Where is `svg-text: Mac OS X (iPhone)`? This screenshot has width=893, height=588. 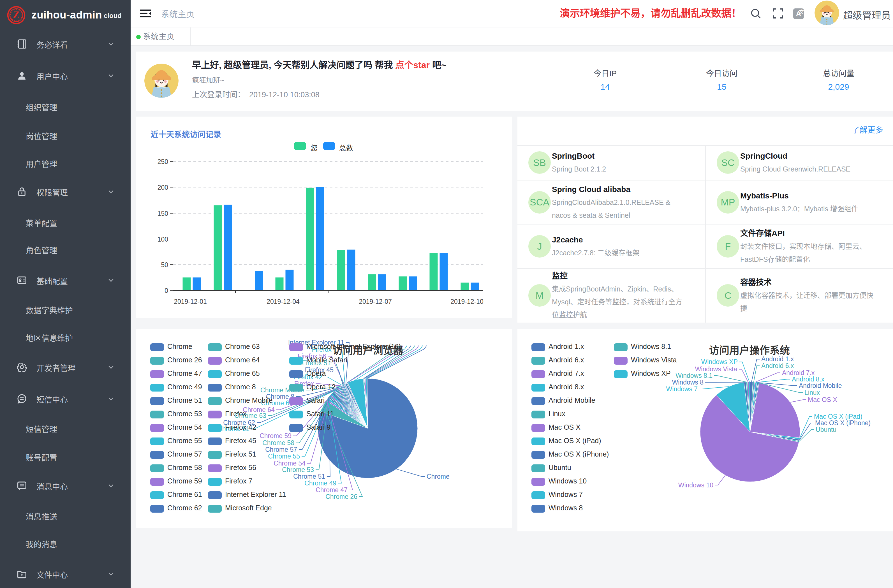 svg-text: Mac OS X (iPhone) is located at coordinates (843, 423).